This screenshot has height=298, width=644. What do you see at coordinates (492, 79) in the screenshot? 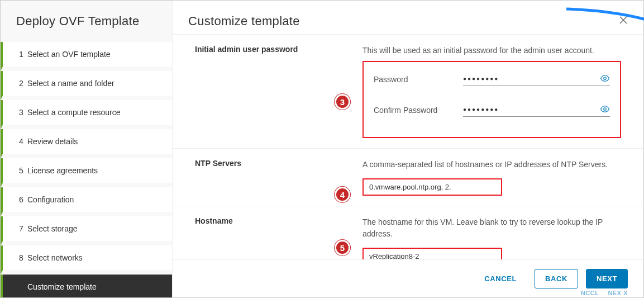
I see `password-row: Password ●●●●●●●●` at bounding box center [492, 79].